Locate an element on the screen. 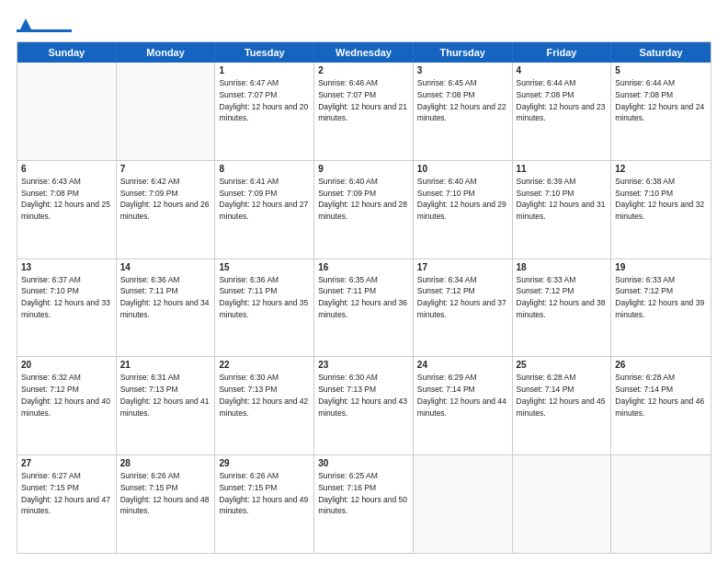  day-number: 25 is located at coordinates (563, 364).